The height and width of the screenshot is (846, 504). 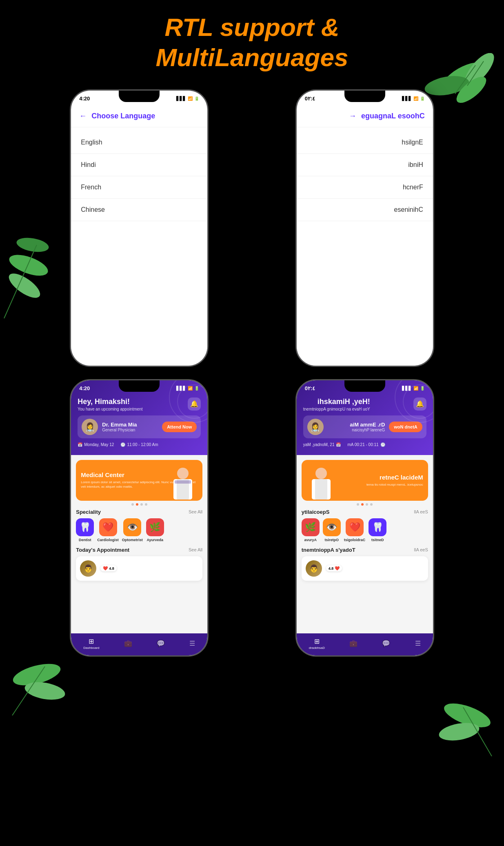 What do you see at coordinates (353, 643) in the screenshot?
I see `briefcase-icon-rtl: 💼` at bounding box center [353, 643].